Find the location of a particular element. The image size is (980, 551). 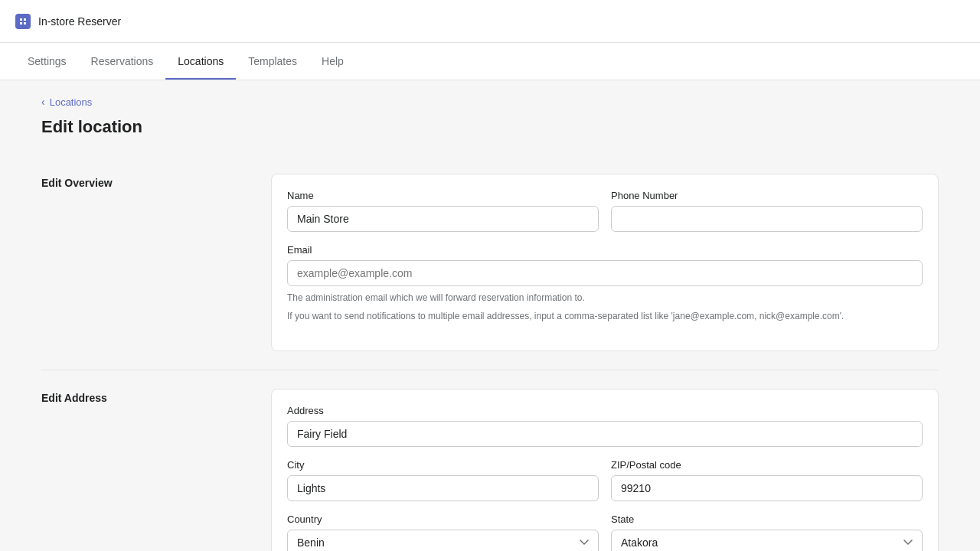

state-select-wrapper: Atakora is located at coordinates (767, 540).